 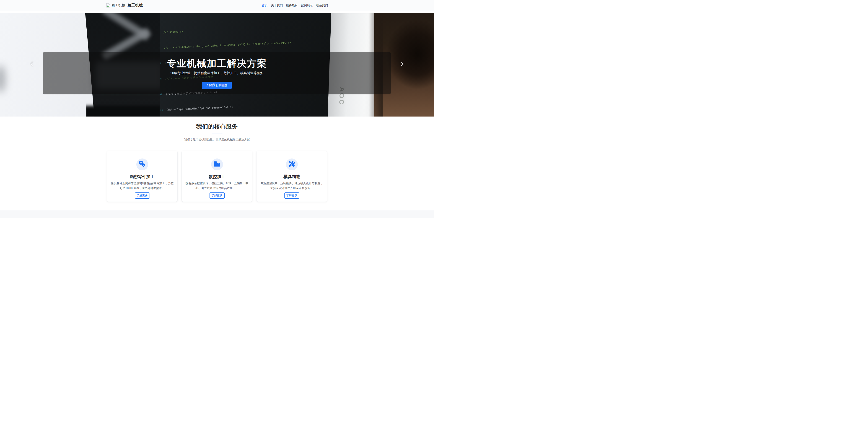 What do you see at coordinates (217, 65) in the screenshot?
I see `hero-carousel: 76/// <summary> 77/// <para>Converts the…` at bounding box center [217, 65].